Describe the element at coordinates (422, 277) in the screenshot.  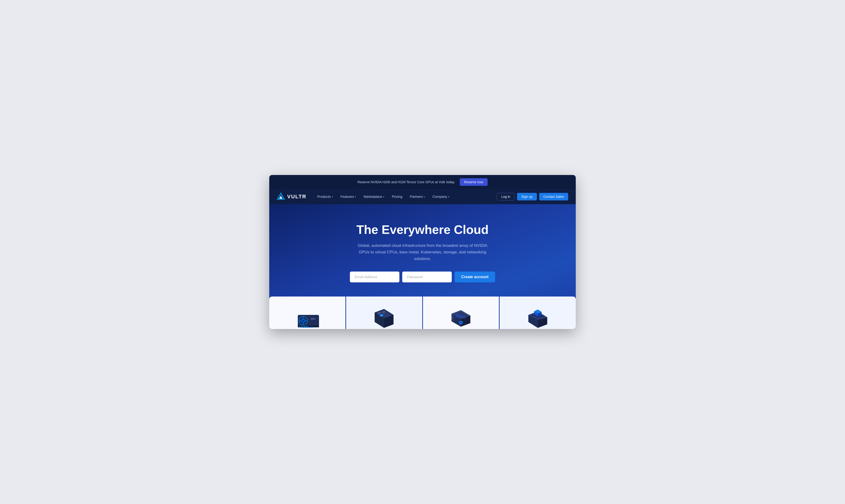
I see `signup-form: Create account` at that location.